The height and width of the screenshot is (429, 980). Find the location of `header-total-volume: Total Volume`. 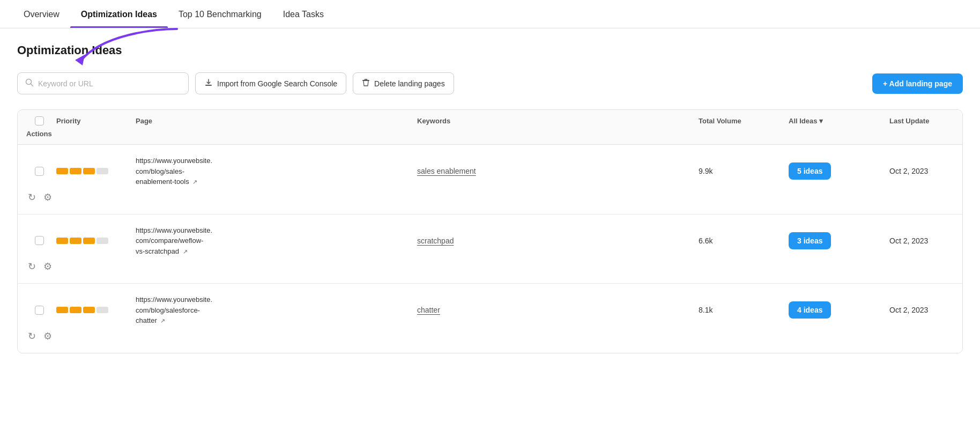

header-total-volume: Total Volume is located at coordinates (741, 121).